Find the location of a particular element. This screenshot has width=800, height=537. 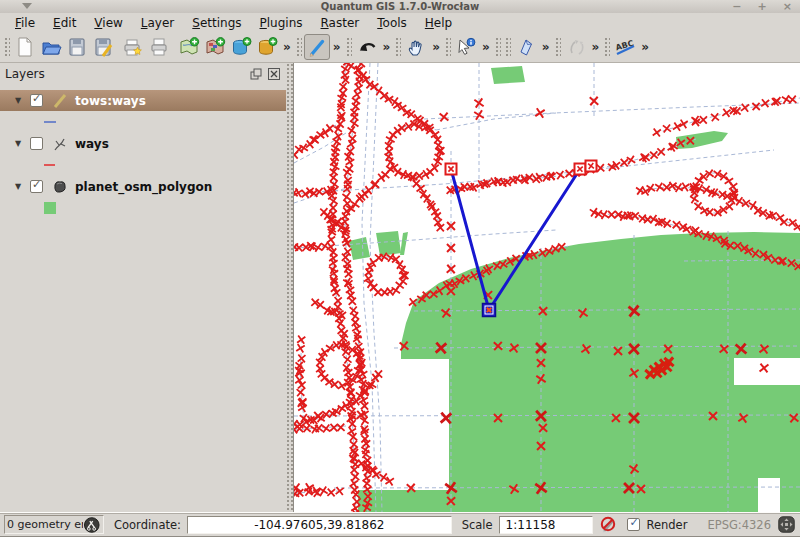

blue-dash-swatch is located at coordinates (50, 122).